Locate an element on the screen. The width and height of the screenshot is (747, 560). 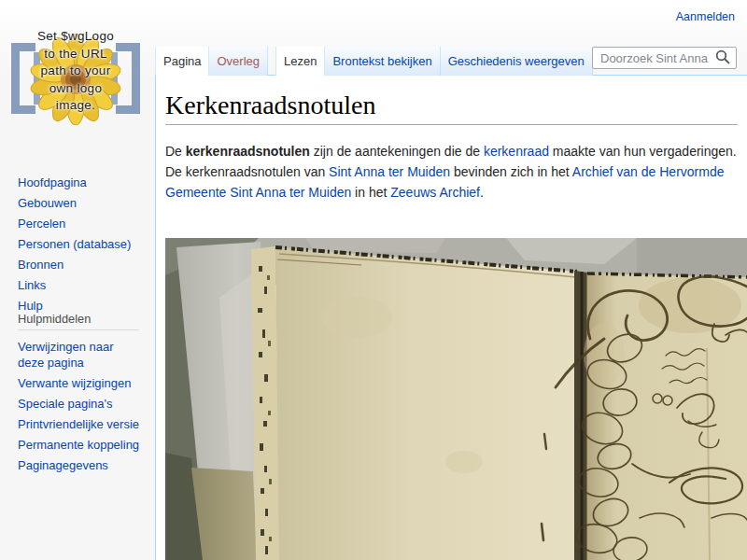
list-item: Speciale pagina's is located at coordinates (80, 403).